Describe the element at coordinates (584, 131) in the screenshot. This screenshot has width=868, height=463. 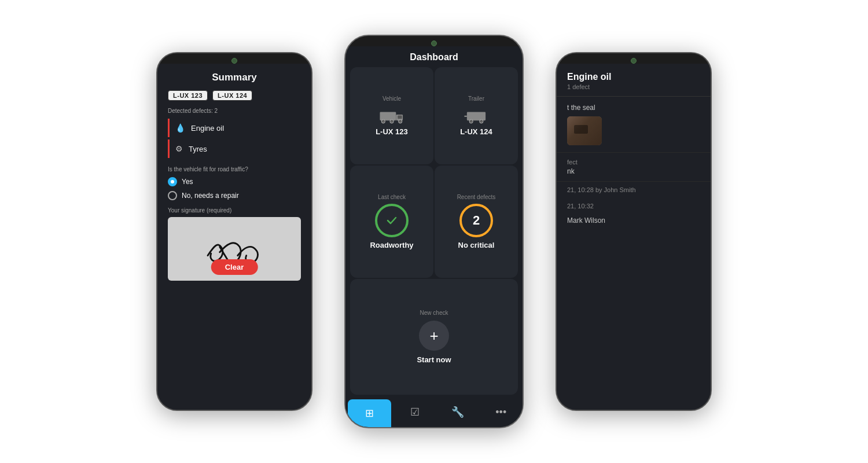
I see `engine-photo` at that location.